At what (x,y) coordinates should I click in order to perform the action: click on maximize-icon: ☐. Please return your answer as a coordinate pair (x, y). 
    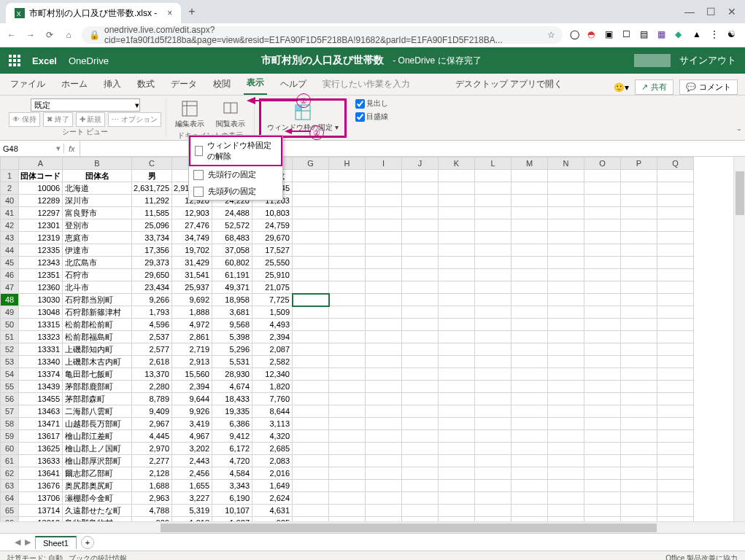
    Looking at the image, I should click on (711, 12).